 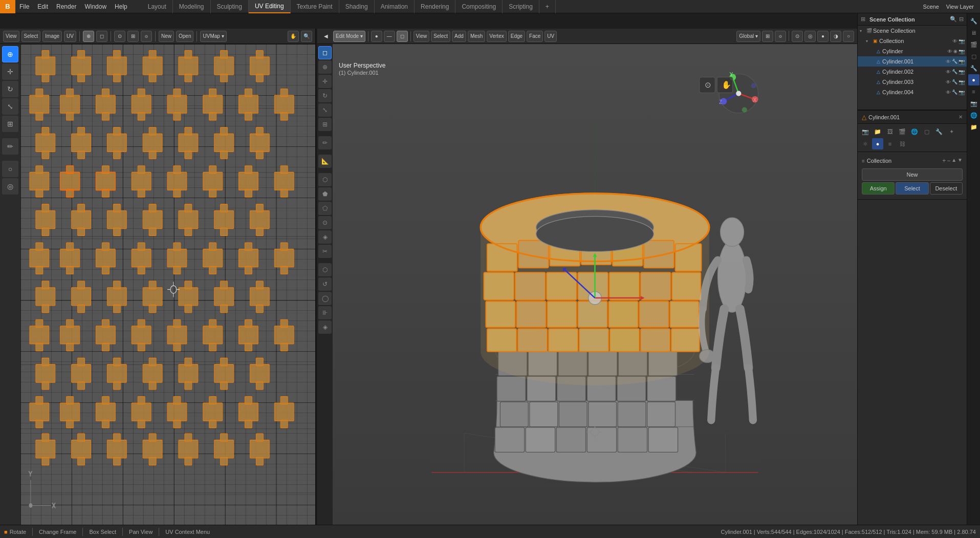 What do you see at coordinates (927, 132) in the screenshot?
I see `prop-object-tab: ▢` at bounding box center [927, 132].